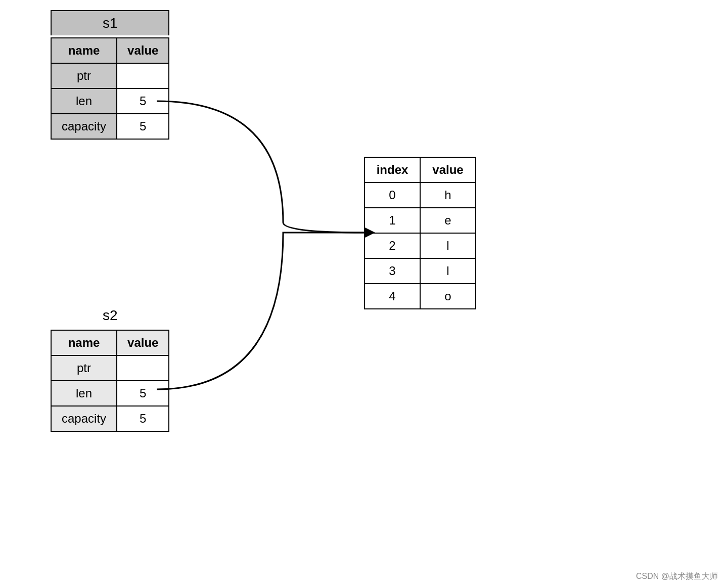 The width and height of the screenshot is (728, 587). What do you see at coordinates (110, 368) in the screenshot?
I see `s2-wrapper: s2 name value ptrlen5capacity5` at bounding box center [110, 368].